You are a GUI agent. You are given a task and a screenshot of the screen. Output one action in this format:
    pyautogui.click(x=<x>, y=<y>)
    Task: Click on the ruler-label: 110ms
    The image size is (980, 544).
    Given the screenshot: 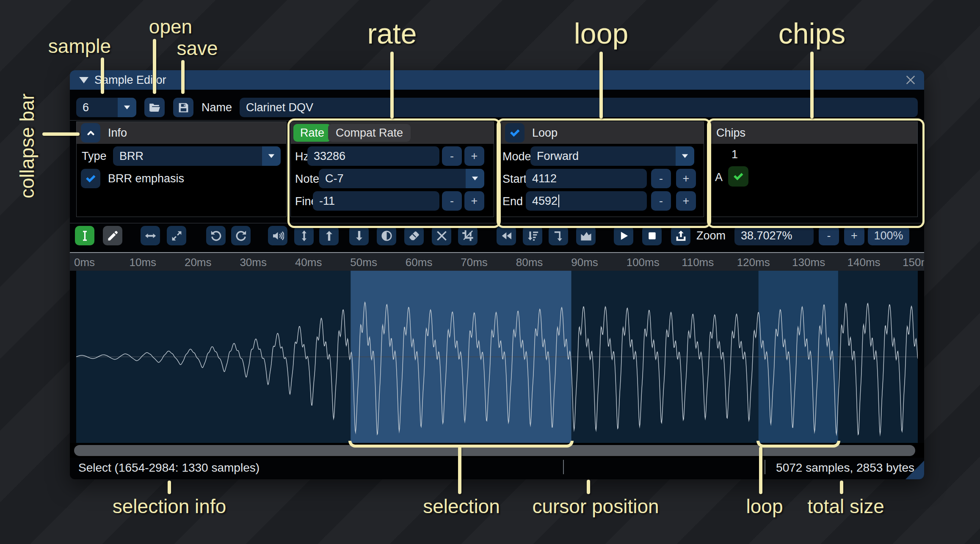 What is the action you would take?
    pyautogui.click(x=698, y=262)
    